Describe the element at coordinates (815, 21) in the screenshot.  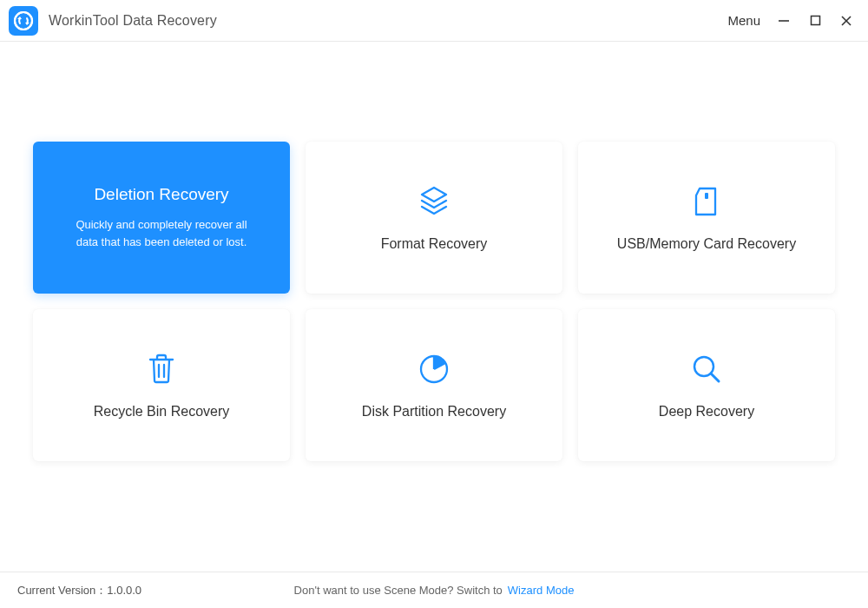
I see `window-controls` at that location.